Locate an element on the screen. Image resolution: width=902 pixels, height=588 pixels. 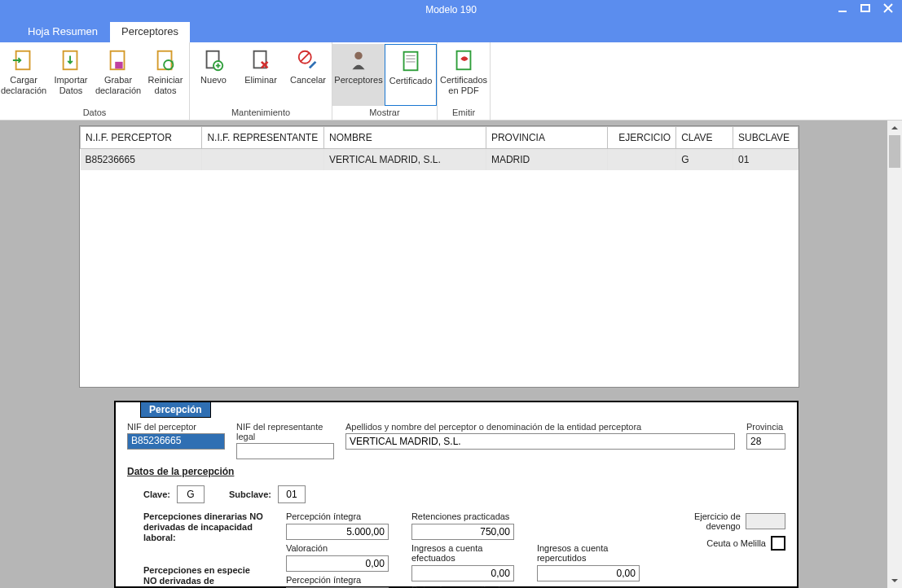
window-controls is located at coordinates (865, 8).